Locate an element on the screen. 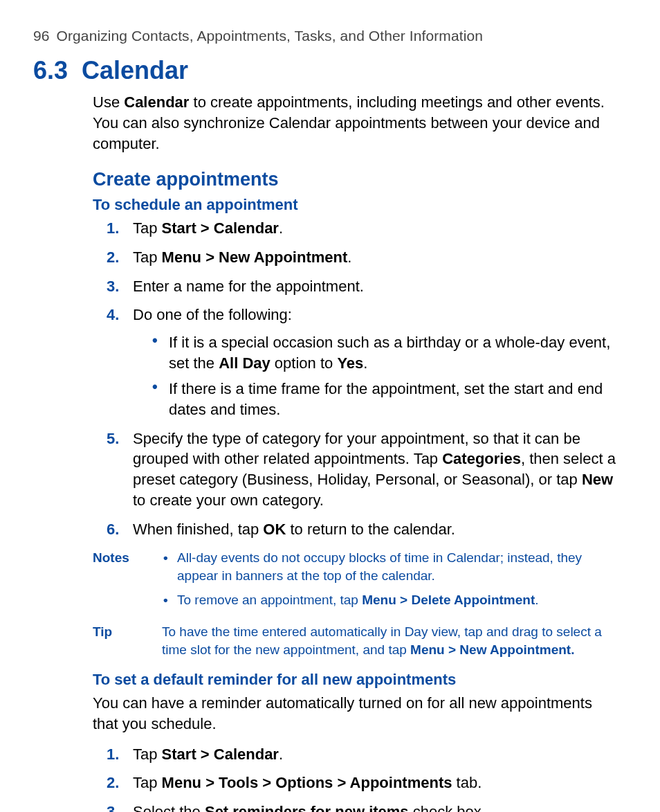 The width and height of the screenshot is (660, 812). task-schedule-appointment: To schedule an appointment is located at coordinates (357, 205).